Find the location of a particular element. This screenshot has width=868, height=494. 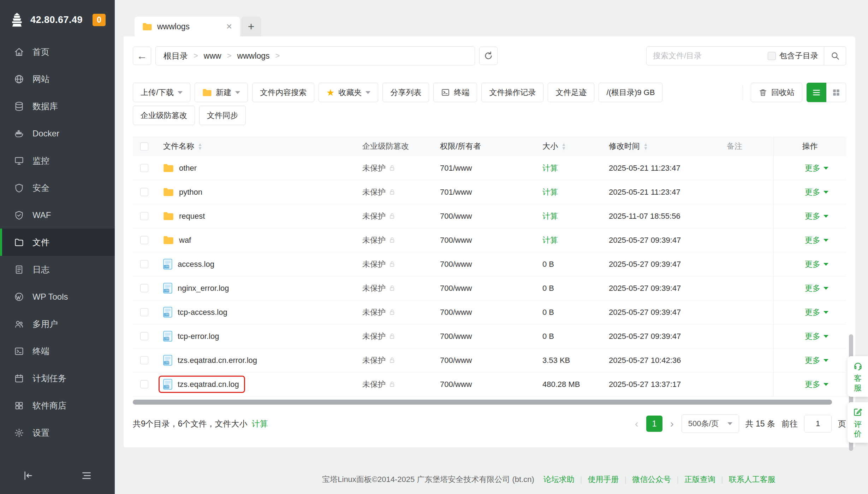

prev-page-button: ‹ is located at coordinates (637, 424).